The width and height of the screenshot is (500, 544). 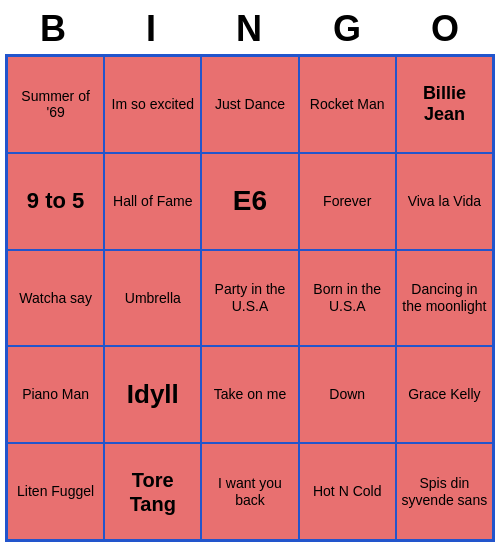 What do you see at coordinates (444, 202) in the screenshot?
I see `bingo-cell-9: Viva la Vida` at bounding box center [444, 202].